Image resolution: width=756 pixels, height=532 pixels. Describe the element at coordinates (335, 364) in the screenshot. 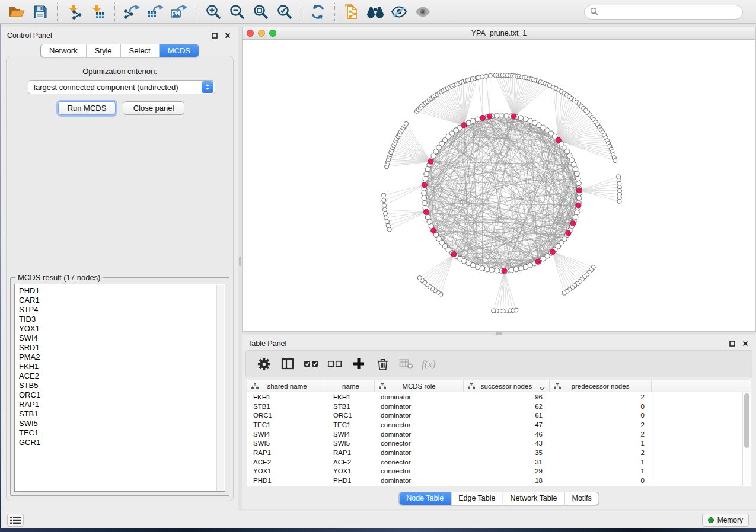

I see `unselect-all-icon` at that location.